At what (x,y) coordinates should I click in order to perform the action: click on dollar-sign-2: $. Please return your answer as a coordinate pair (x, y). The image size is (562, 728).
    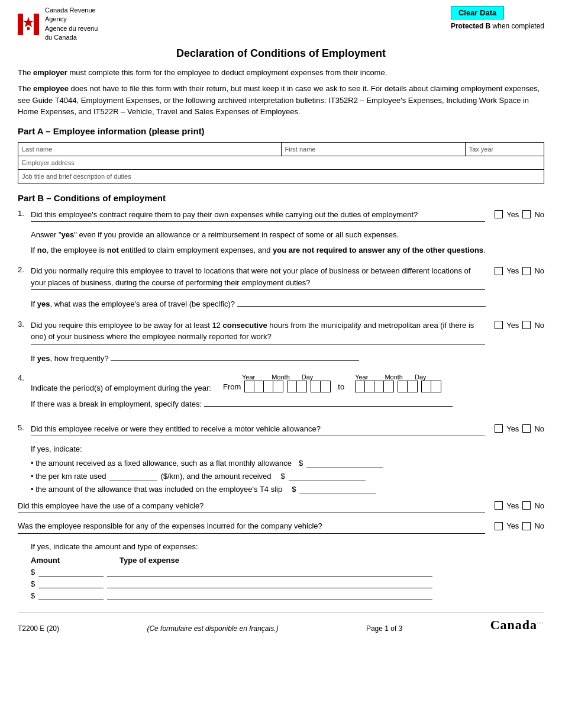
    Looking at the image, I should click on (33, 584).